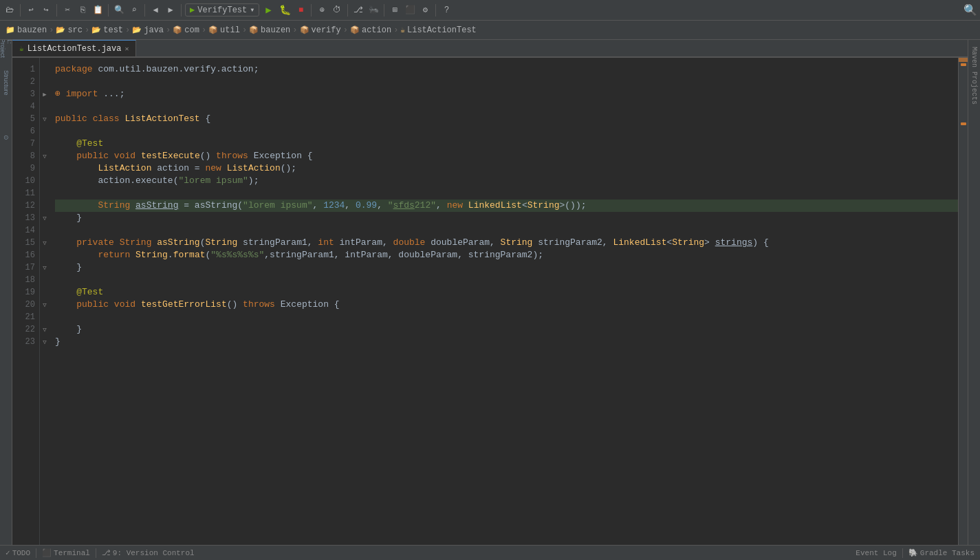 Image resolution: width=980 pixels, height=560 pixels. What do you see at coordinates (322, 10) in the screenshot?
I see `toolbar-coverage-icon: ⊕` at bounding box center [322, 10].